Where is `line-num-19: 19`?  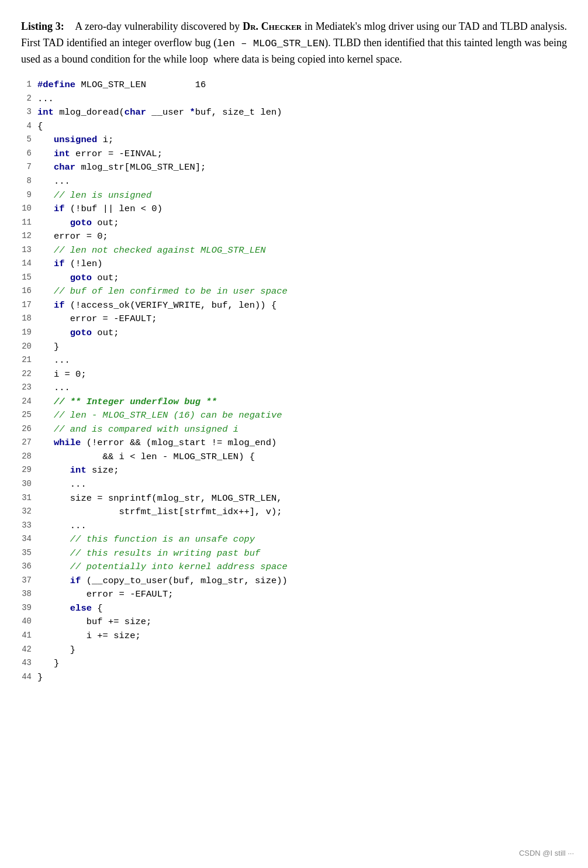 line-num-19: 19 is located at coordinates (29, 332).